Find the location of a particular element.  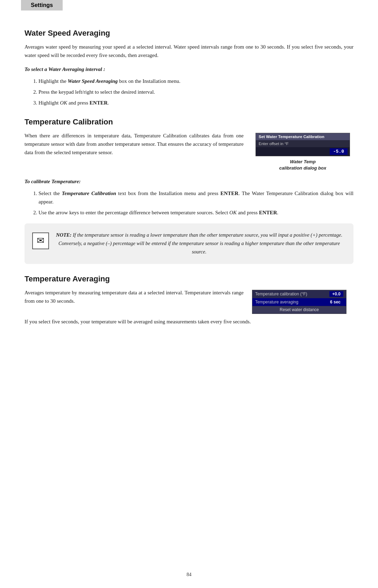

note-text: NOTE: If the temperature sensor is readi… is located at coordinates (199, 244).